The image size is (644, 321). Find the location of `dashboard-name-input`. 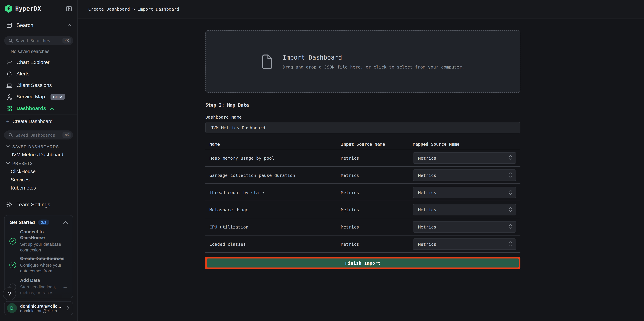

dashboard-name-input is located at coordinates (363, 128).